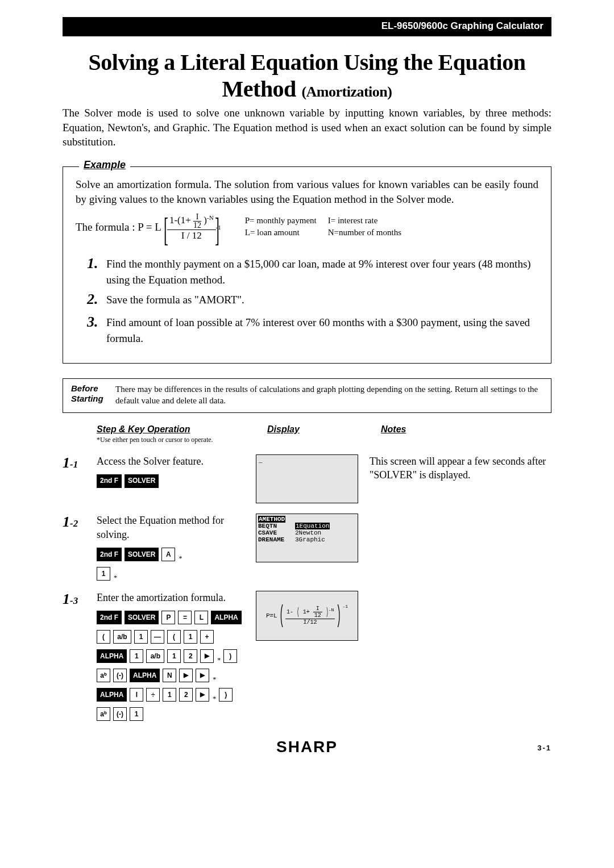 The width and height of the screenshot is (614, 868). I want to click on step-1-1-keys: 2nd F SOLVER, so click(176, 481).